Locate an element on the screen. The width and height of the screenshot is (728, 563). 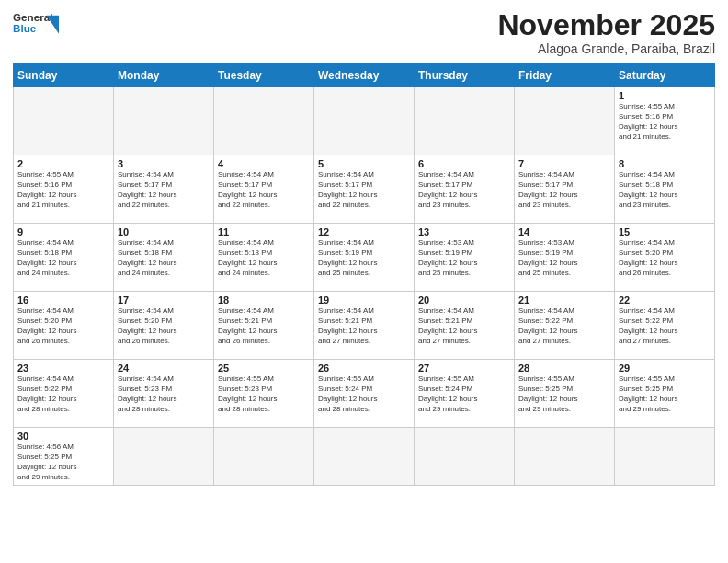
day-info: Sunrise: 4:54 AMSunset: 5:19 PMDaylight:… is located at coordinates (364, 258).